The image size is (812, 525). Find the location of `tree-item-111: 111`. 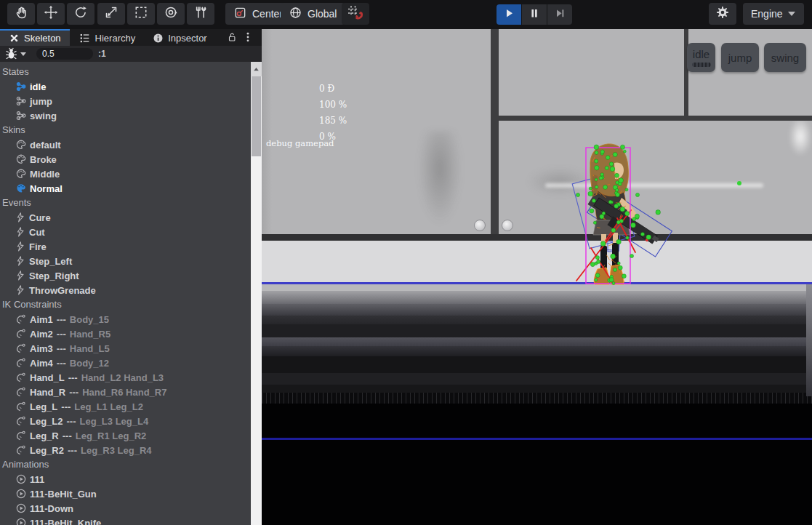

tree-item-111: 111 is located at coordinates (125, 479).